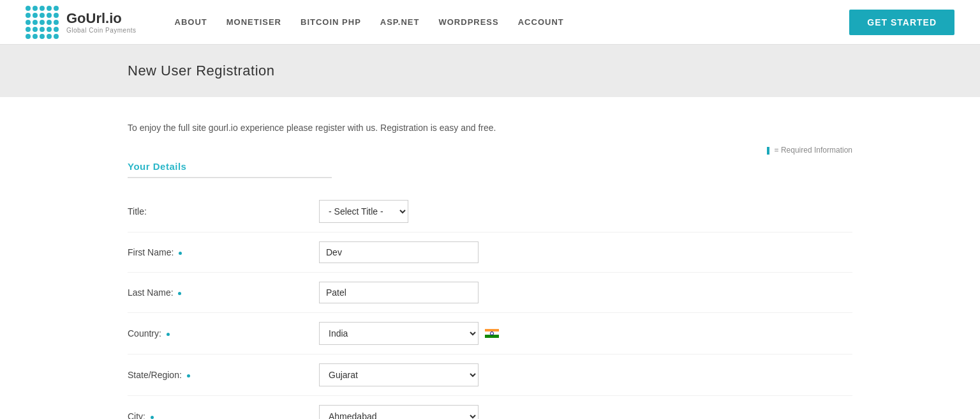 This screenshot has height=419, width=980. Describe the element at coordinates (399, 252) in the screenshot. I see `first-name-input` at that location.